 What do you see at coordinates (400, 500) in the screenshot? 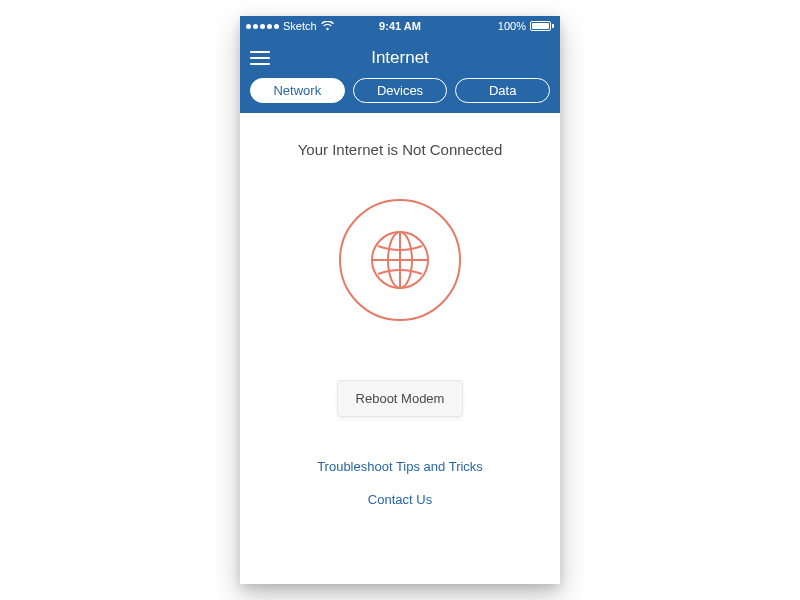
I see `contact-us-link: Contact Us` at bounding box center [400, 500].